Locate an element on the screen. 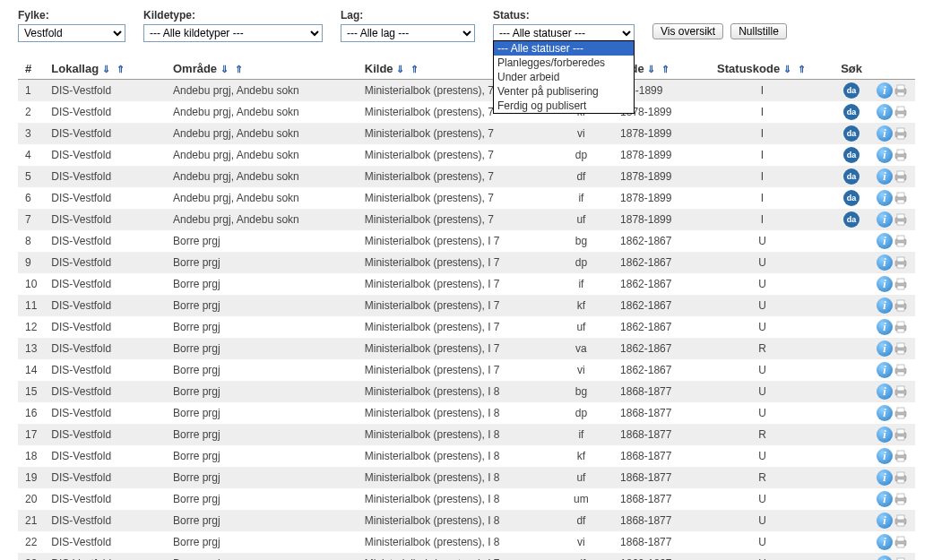 The width and height of the screenshot is (933, 560). status-option: Planlegges/forberedes is located at coordinates (564, 63).